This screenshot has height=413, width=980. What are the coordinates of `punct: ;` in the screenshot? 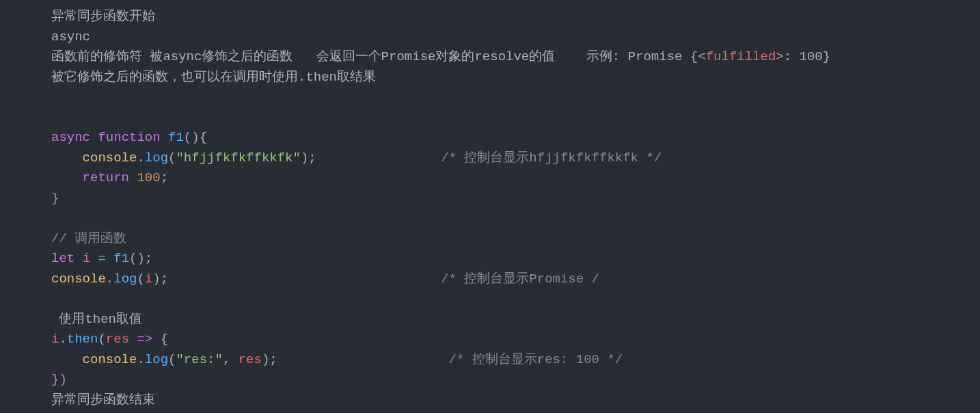 It's located at (164, 178).